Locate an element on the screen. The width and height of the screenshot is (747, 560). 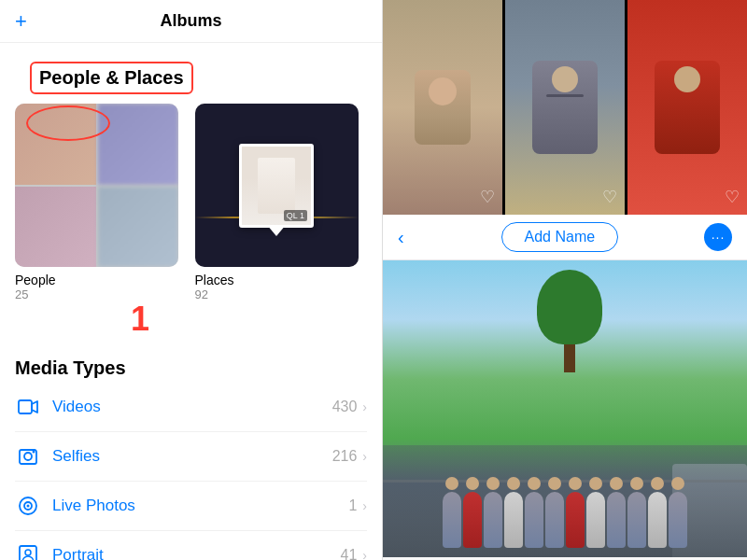
places-ql-badge: QL 1 is located at coordinates (295, 216).